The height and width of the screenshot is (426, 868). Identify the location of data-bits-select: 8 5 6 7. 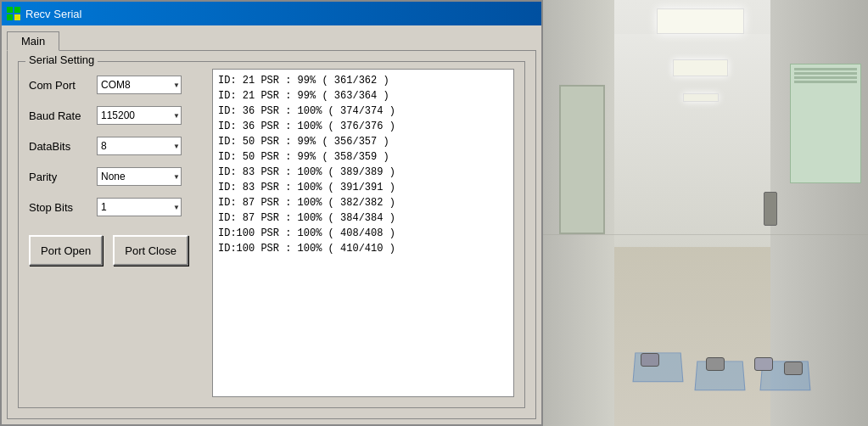
(139, 146).